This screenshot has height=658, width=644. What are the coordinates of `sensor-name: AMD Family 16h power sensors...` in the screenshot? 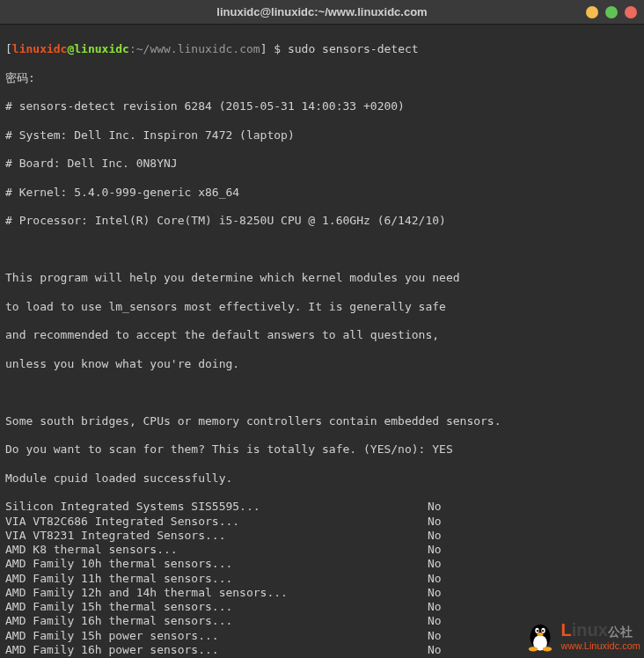 It's located at (216, 650).